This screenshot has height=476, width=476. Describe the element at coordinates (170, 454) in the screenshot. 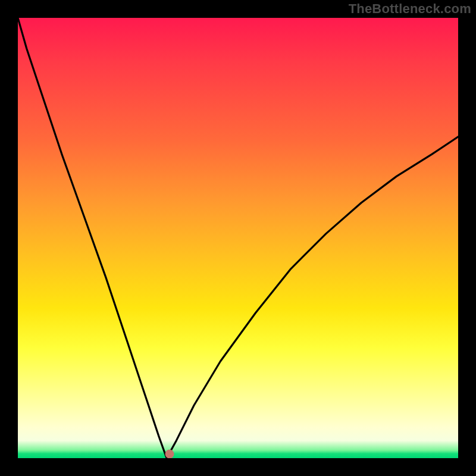

I see `minimum-marker` at that location.